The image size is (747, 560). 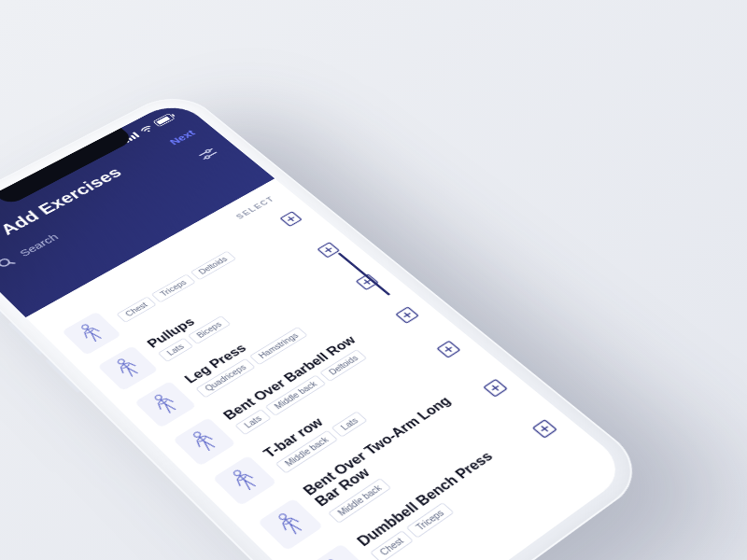 What do you see at coordinates (208, 153) in the screenshot?
I see `filter-icon` at bounding box center [208, 153].